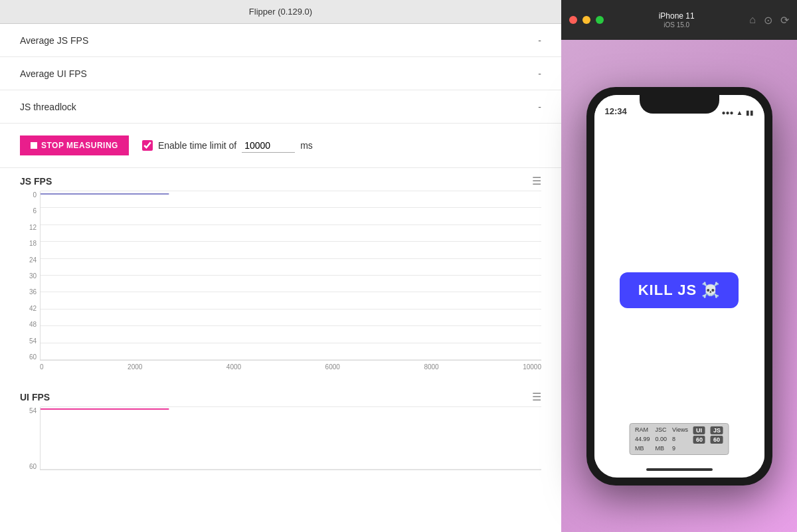 Image resolution: width=797 pixels, height=532 pixels. I want to click on stop-btn-label: STOP MEASURING, so click(80, 145).